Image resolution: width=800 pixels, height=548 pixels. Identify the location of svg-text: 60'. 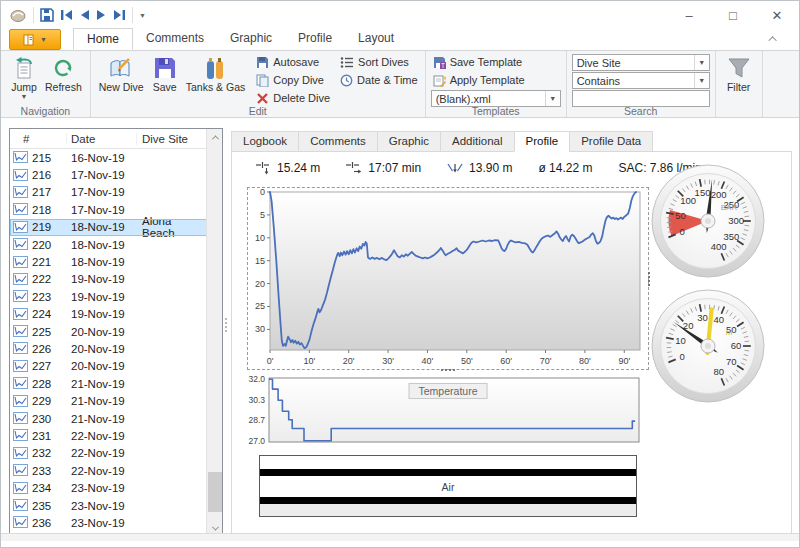
(506, 361).